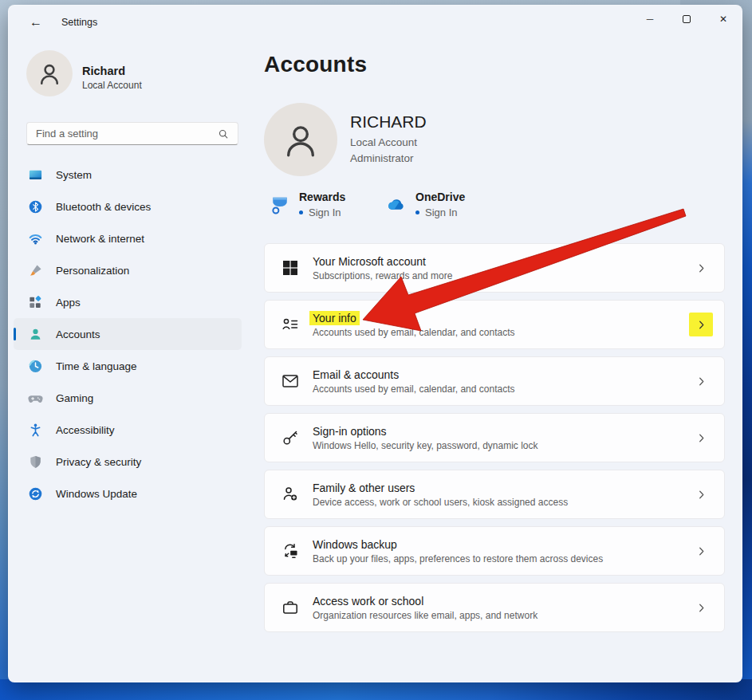  What do you see at coordinates (388, 122) in the screenshot?
I see `profile-name: RICHARD` at bounding box center [388, 122].